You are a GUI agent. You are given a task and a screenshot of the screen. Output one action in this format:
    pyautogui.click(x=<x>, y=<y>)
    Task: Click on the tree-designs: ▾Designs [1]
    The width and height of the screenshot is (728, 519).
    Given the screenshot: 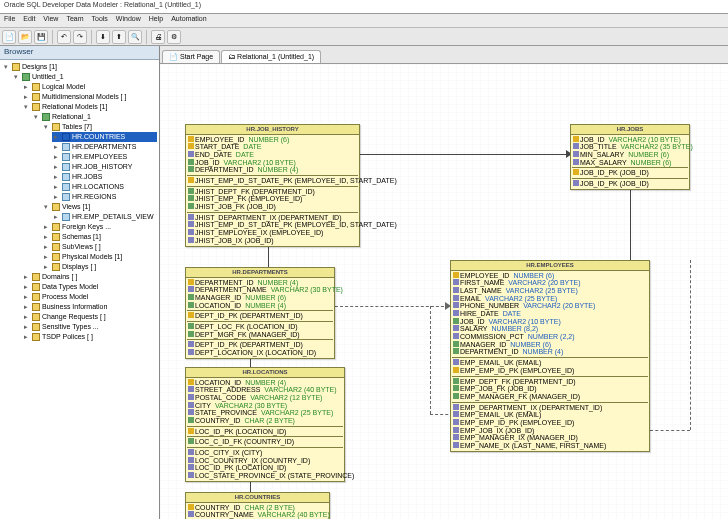 What is the action you would take?
    pyautogui.click(x=80, y=67)
    